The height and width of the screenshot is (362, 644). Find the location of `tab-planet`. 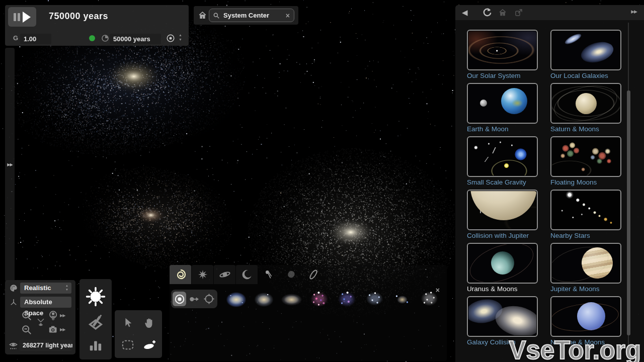

tab-planet is located at coordinates (224, 275).